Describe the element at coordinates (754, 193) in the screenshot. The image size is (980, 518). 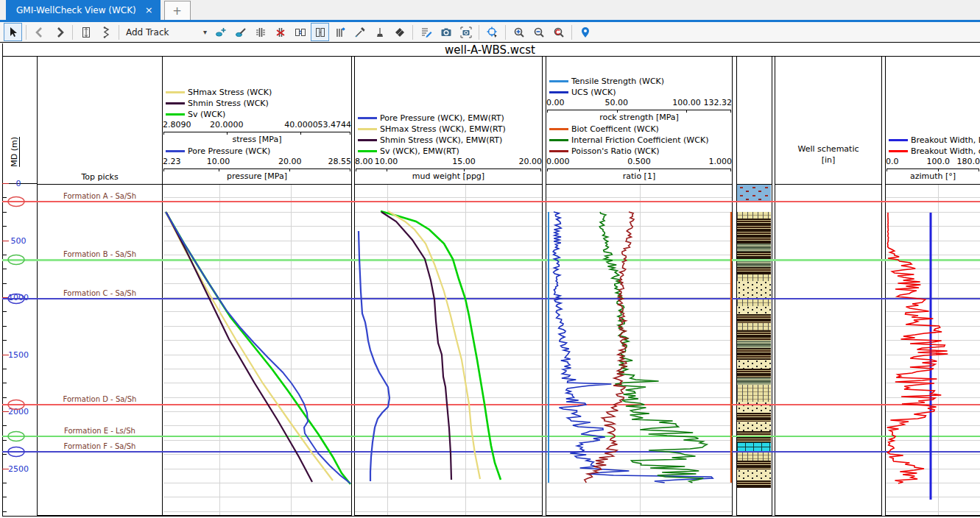
I see `lithology-water` at that location.